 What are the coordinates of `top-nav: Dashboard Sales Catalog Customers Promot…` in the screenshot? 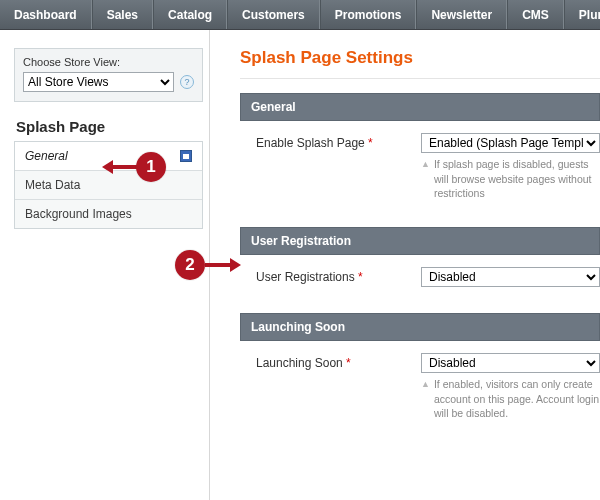 It's located at (300, 15).